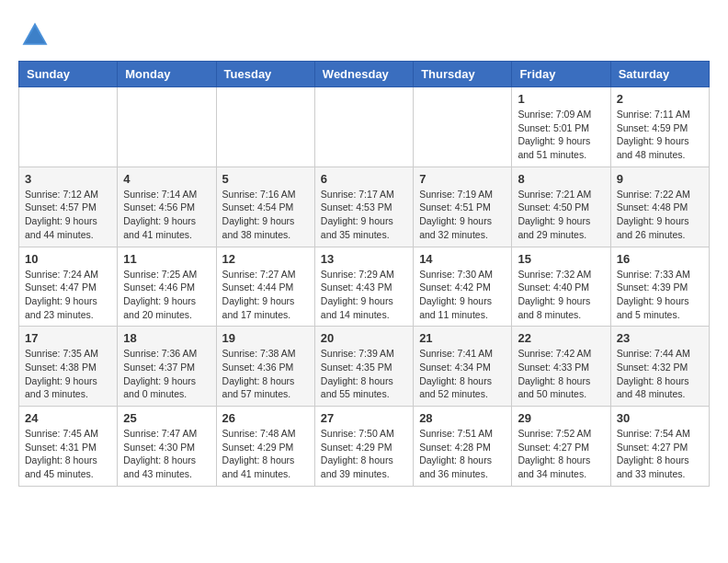 Image resolution: width=728 pixels, height=563 pixels. What do you see at coordinates (266, 339) in the screenshot?
I see `day-number: 19` at bounding box center [266, 339].